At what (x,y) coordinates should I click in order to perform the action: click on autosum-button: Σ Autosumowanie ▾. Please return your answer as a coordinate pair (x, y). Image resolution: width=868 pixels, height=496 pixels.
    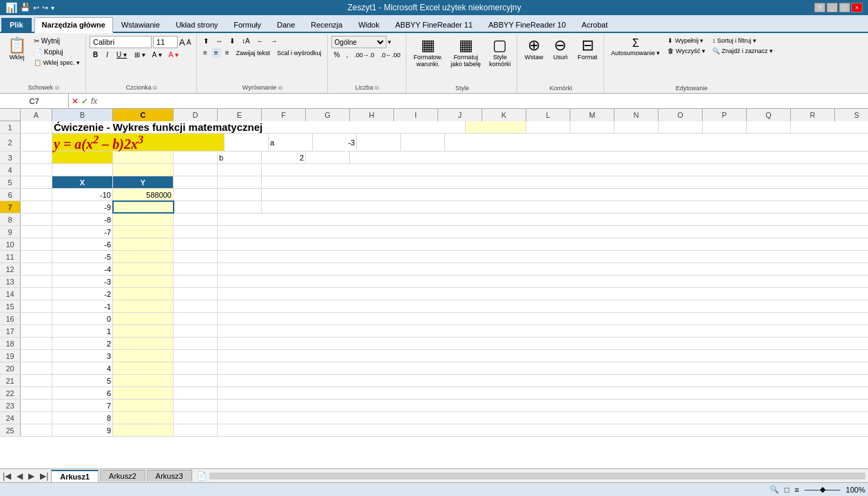
    Looking at the image, I should click on (636, 47).